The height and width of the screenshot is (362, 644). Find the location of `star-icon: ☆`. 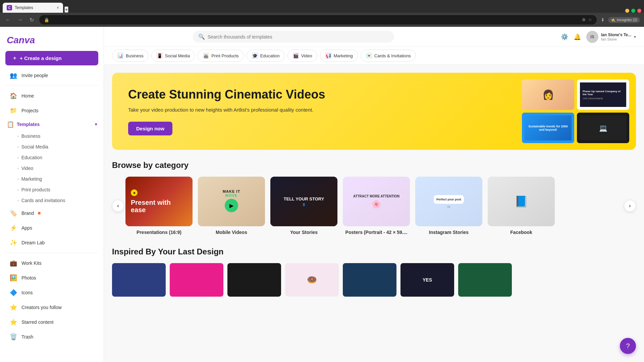

star-icon: ☆ is located at coordinates (590, 20).